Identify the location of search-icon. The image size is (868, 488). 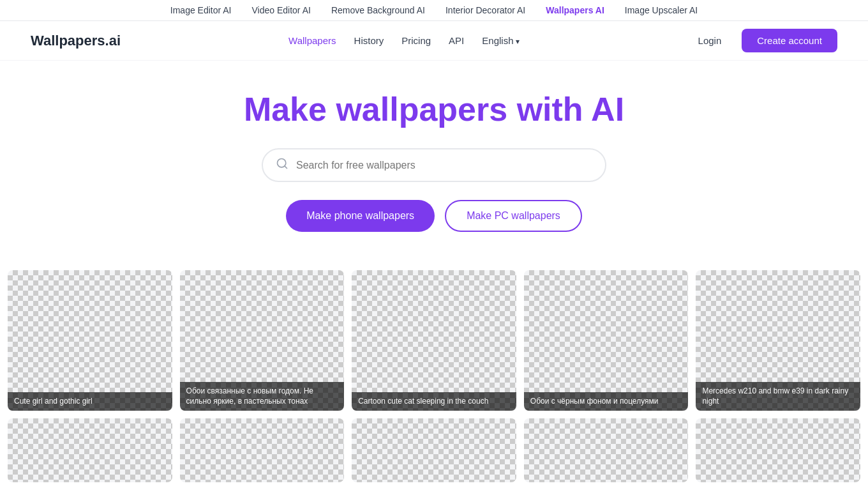
(282, 165).